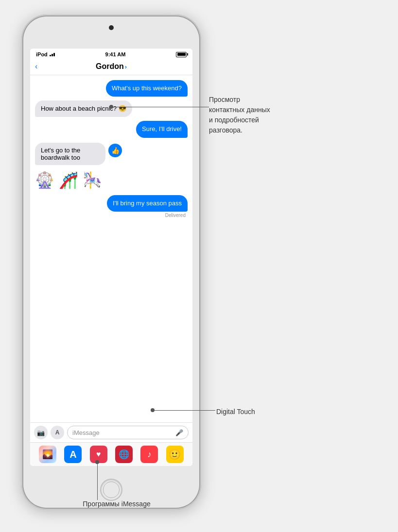  What do you see at coordinates (117, 504) in the screenshot?
I see `annotation-imessage-apps: Программы iMessage` at bounding box center [117, 504].